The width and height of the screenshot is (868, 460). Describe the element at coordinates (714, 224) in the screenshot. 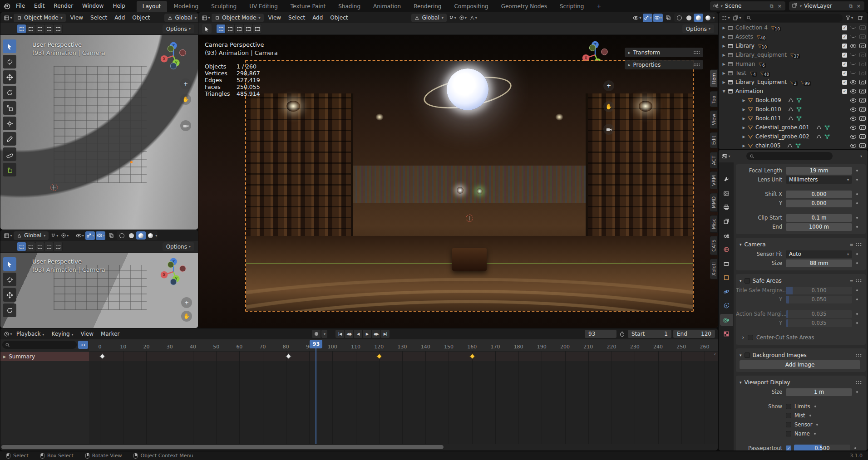

I see `n-panel-tab-misc: Misc` at that location.